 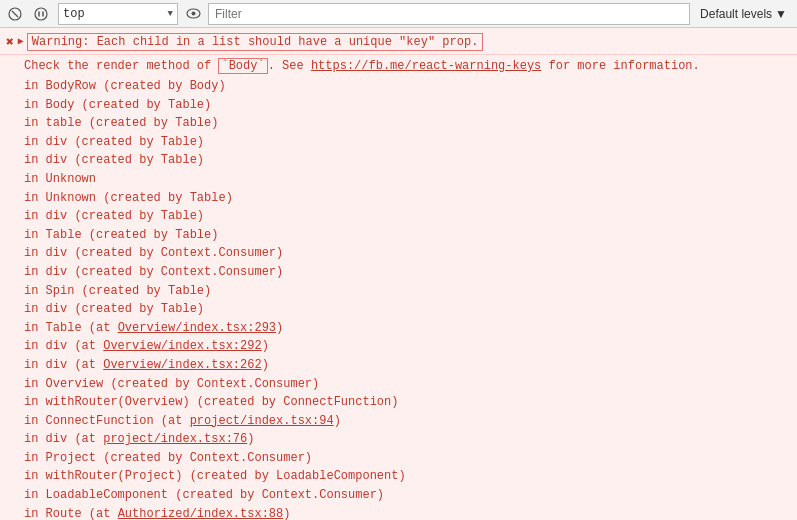 What do you see at coordinates (197, 328) in the screenshot?
I see `file-link: Overview/index.tsx:293` at bounding box center [197, 328].